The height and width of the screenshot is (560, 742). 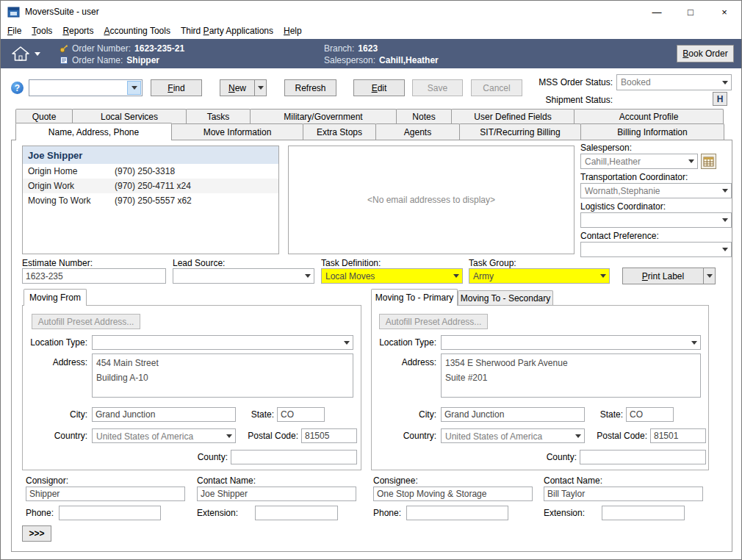 I want to click on tab-military-government: Military/Government, so click(x=323, y=116).